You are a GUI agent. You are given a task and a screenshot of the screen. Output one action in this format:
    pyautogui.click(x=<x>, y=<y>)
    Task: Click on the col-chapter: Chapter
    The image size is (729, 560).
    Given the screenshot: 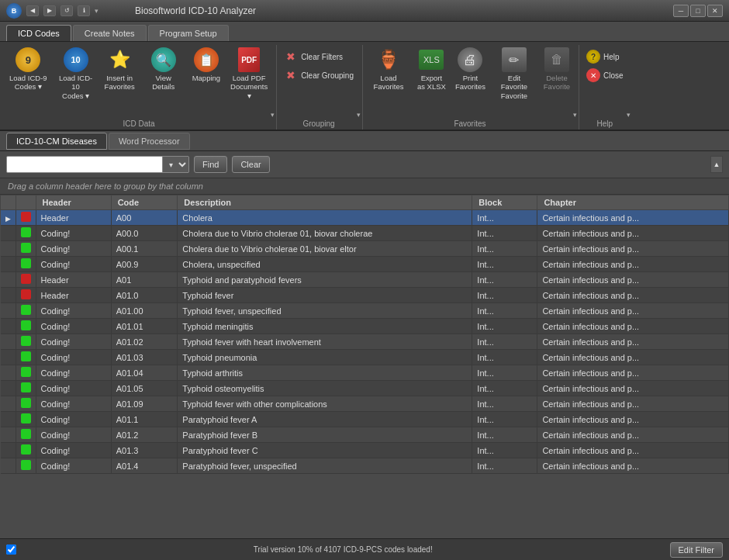 What is the action you would take?
    pyautogui.click(x=633, y=203)
    